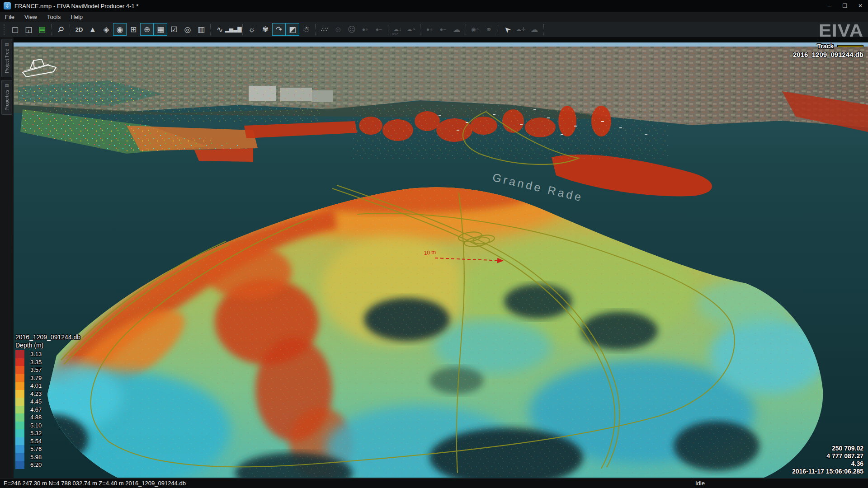 This screenshot has height=488, width=868. Describe the element at coordinates (48, 433) in the screenshot. I see `depth-legend-row: 5.32` at that location.